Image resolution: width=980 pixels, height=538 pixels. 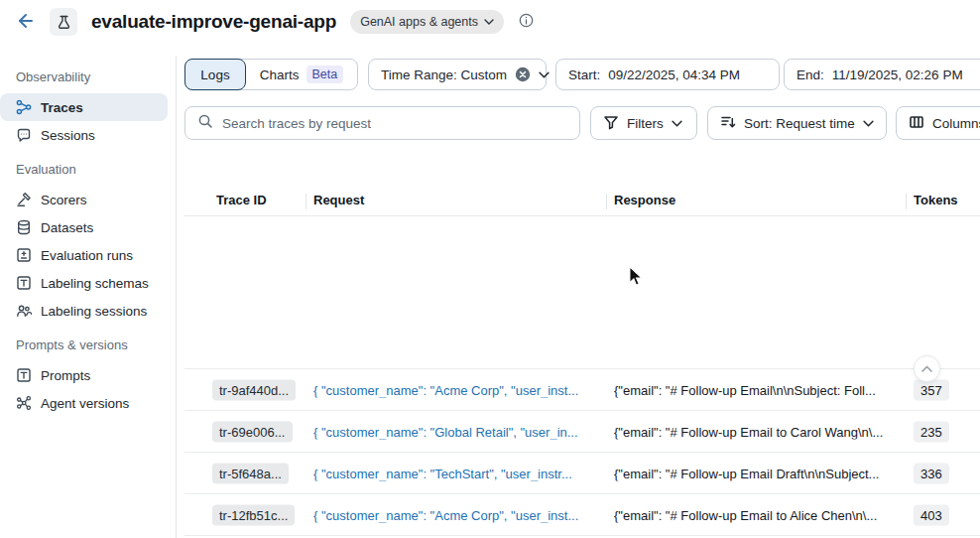 What do you see at coordinates (645, 201) in the screenshot?
I see `column-header-response: Response` at bounding box center [645, 201].